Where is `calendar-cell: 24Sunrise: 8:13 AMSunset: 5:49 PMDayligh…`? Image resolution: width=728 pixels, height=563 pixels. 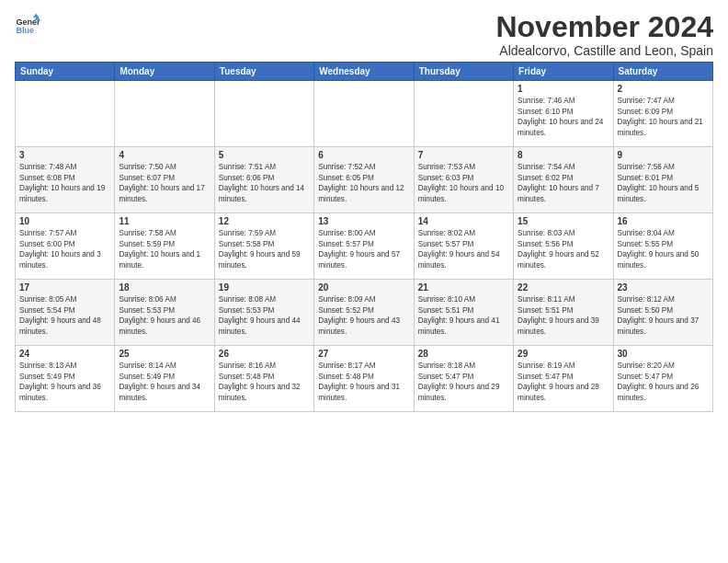 calendar-cell: 24Sunrise: 8:13 AMSunset: 5:49 PMDayligh… is located at coordinates (65, 379).